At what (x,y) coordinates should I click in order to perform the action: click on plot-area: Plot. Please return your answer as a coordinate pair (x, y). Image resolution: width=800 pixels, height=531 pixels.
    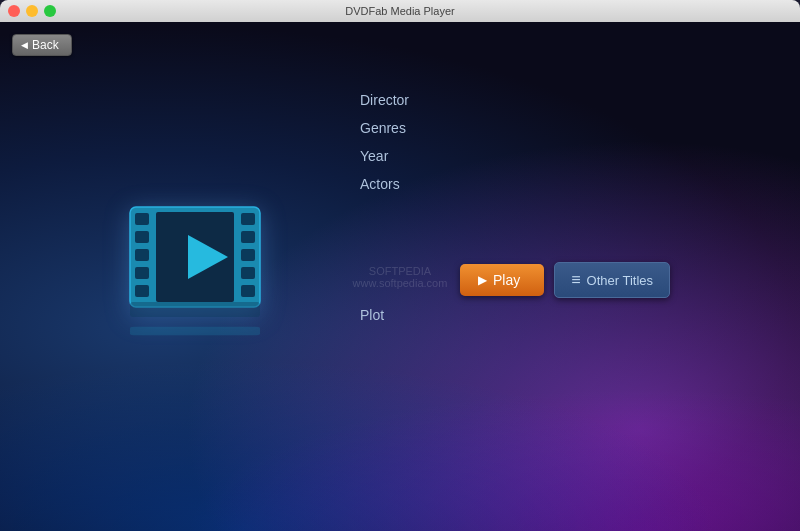
    Looking at the image, I should click on (372, 315).